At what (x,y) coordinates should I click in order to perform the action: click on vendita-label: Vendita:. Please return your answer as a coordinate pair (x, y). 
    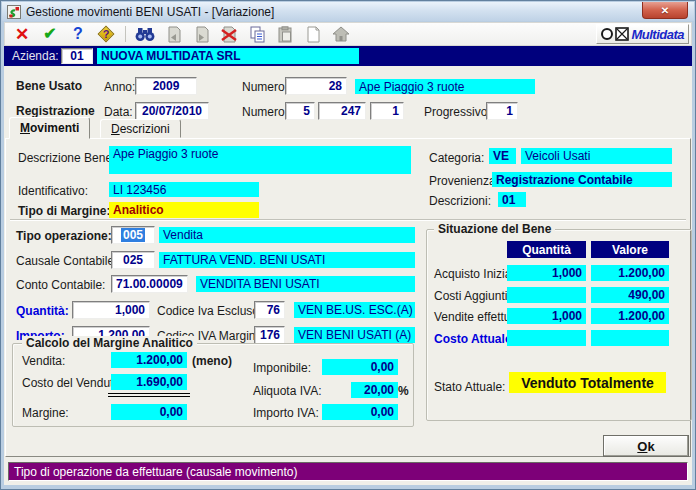
    Looking at the image, I should click on (44, 362).